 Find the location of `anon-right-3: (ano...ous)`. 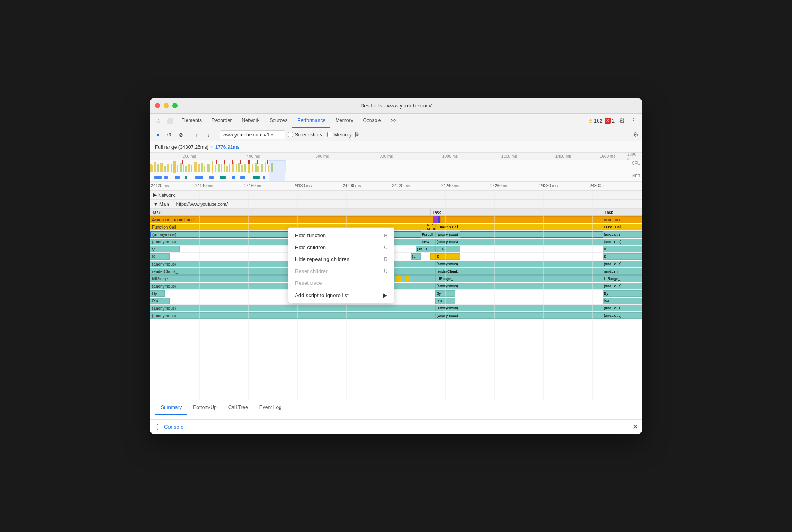

anon-right-3: (ano...ous) is located at coordinates (622, 286).